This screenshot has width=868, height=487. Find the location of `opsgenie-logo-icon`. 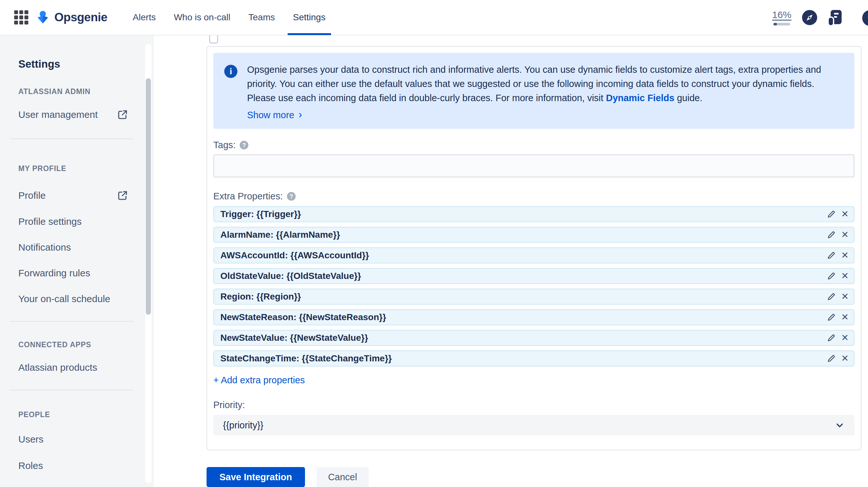

opsgenie-logo-icon is located at coordinates (43, 18).